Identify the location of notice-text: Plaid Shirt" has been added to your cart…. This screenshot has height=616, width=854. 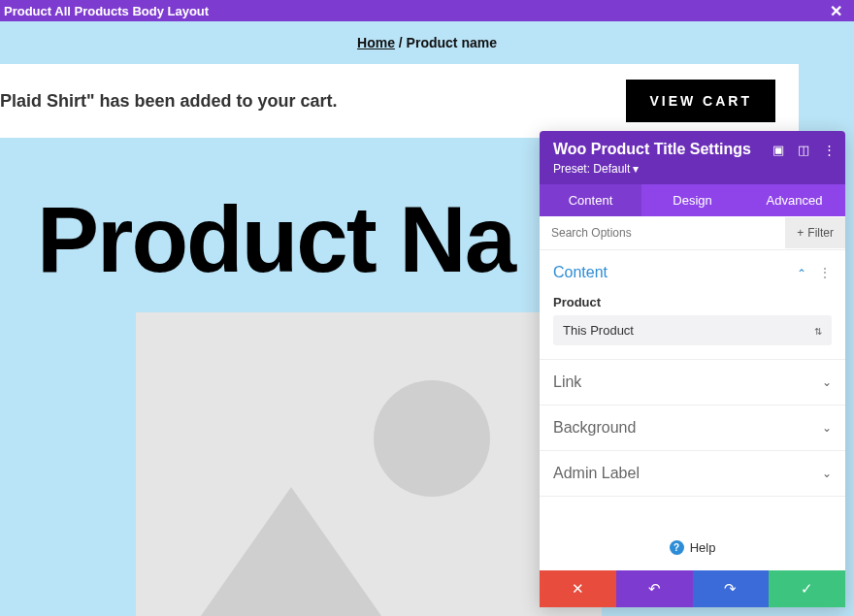
(169, 101).